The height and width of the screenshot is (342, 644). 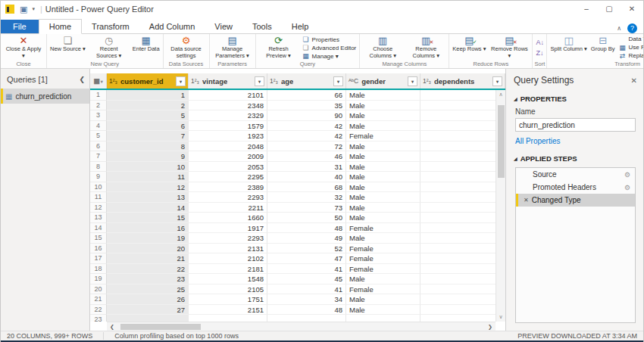 I want to click on cell-vintage: 1917, so click(x=228, y=229).